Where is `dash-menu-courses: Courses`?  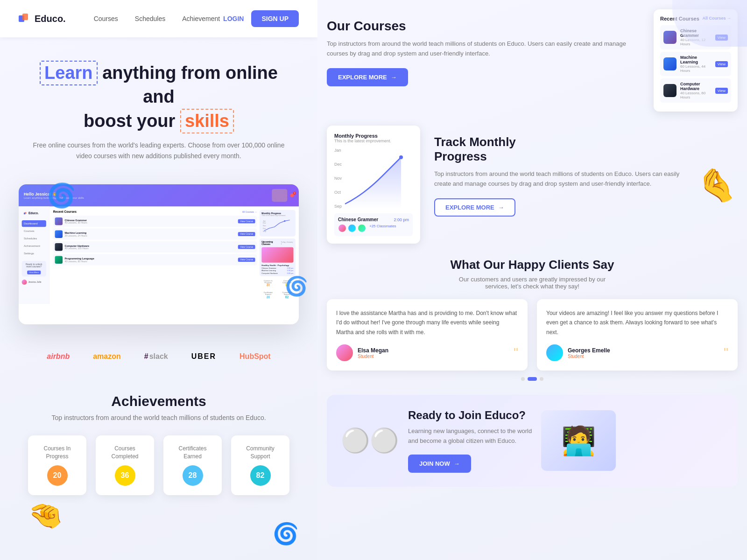 dash-menu-courses: Courses is located at coordinates (34, 231).